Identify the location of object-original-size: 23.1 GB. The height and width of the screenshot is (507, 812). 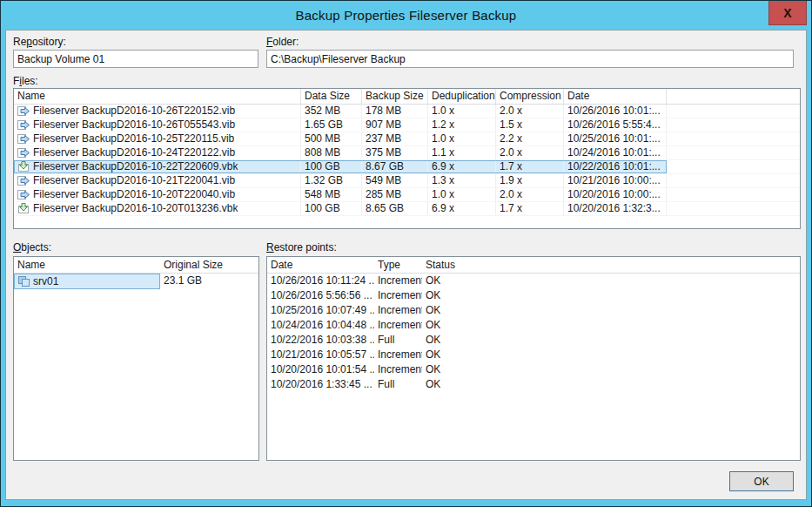
(197, 281).